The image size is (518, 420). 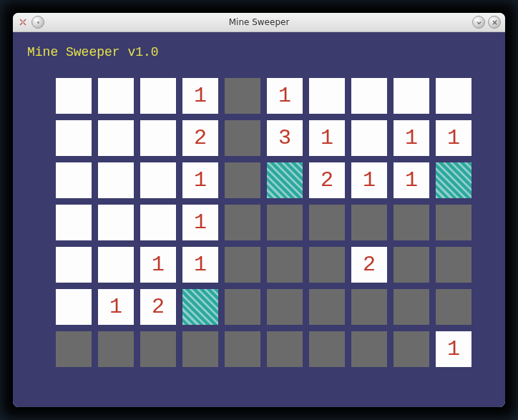 I want to click on cell-r0-c5: 1, so click(x=285, y=96).